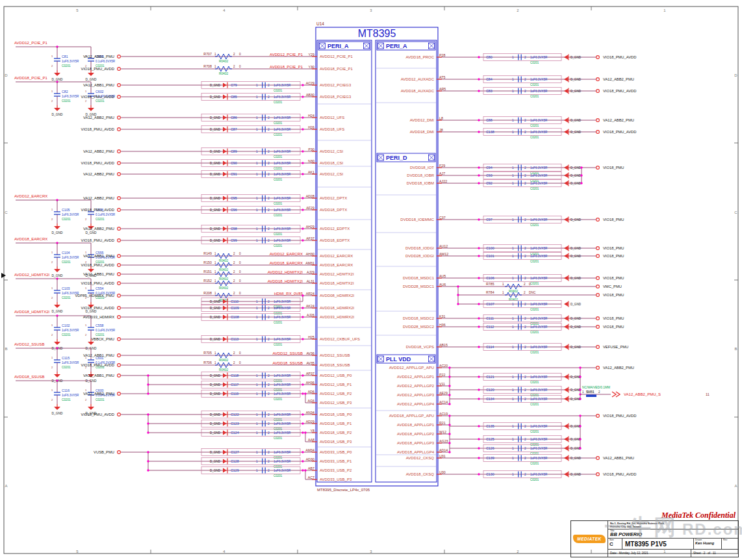 The height and width of the screenshot is (560, 742). I want to click on component-row-VIO18_PMU_AVDD: VIO18_PMU_AVDD, so click(543, 416).